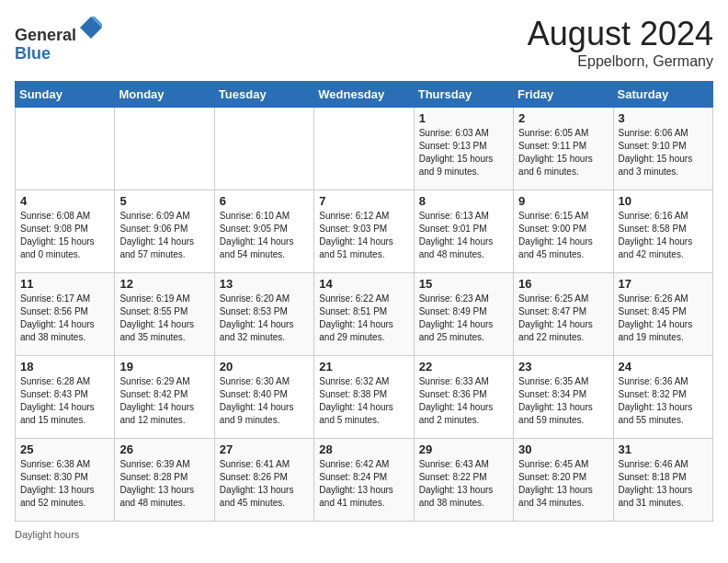 This screenshot has height=563, width=728. What do you see at coordinates (364, 480) in the screenshot?
I see `calendar-cell: 28Sunrise: 6:42 AM Sunset: 8:24 PM Dayli…` at bounding box center [364, 480].